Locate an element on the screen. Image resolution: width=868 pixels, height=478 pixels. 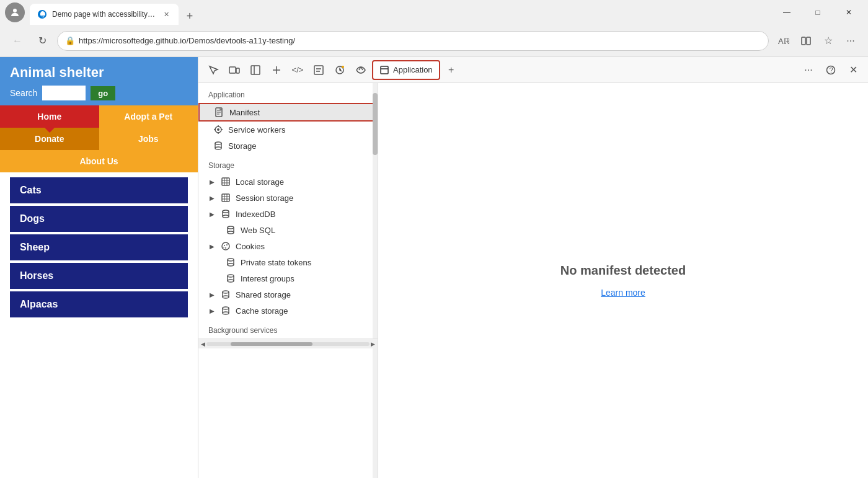
sidebar-item-storage: Storage is located at coordinates (288, 146).